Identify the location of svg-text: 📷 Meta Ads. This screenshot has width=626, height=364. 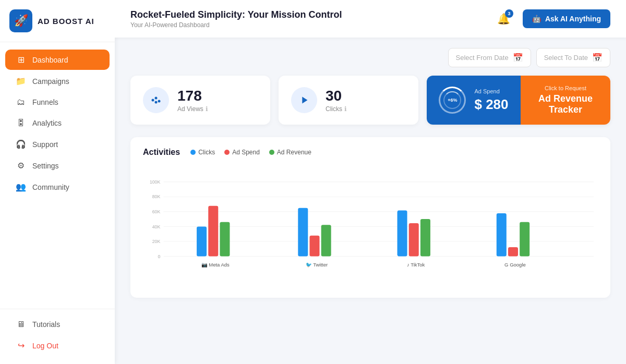
(215, 265).